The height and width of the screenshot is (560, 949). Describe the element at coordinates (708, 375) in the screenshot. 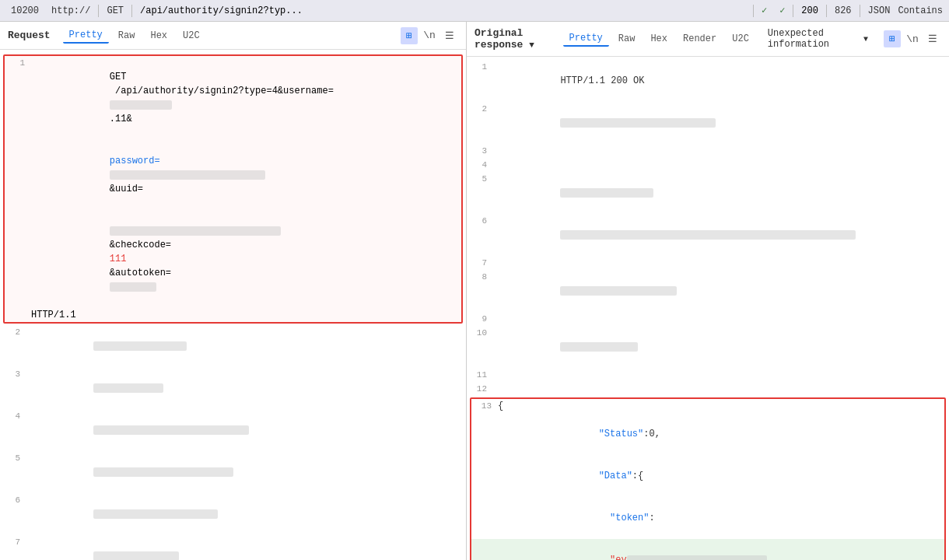

I see `response-line-11: 11` at that location.